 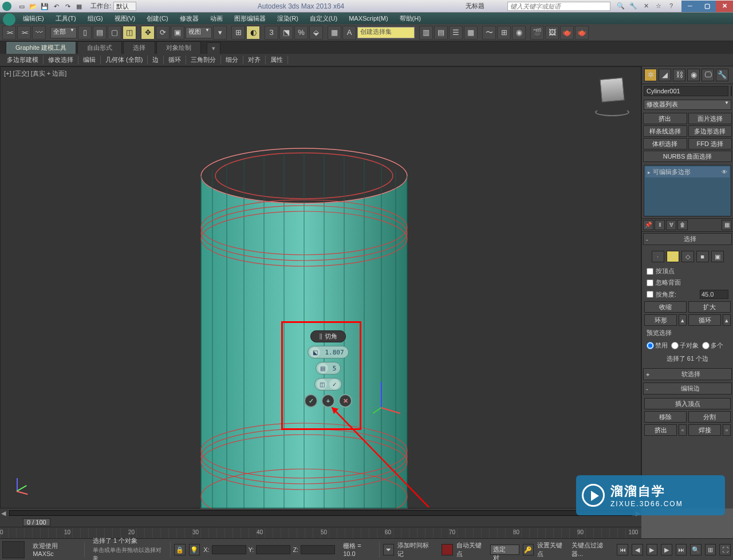 I want to click on ribbon-tab-objectpaint: 对象绘制, so click(x=179, y=48).